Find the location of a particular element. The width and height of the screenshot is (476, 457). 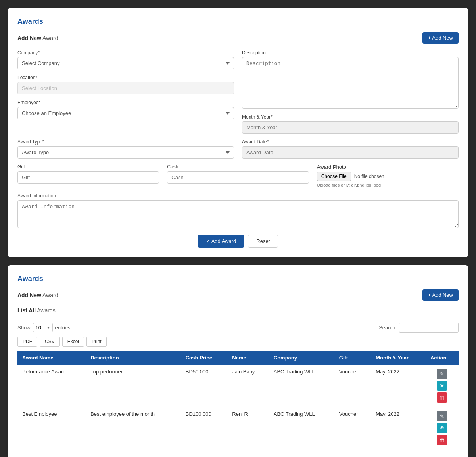

col-award-name: Award Name is located at coordinates (52, 358).